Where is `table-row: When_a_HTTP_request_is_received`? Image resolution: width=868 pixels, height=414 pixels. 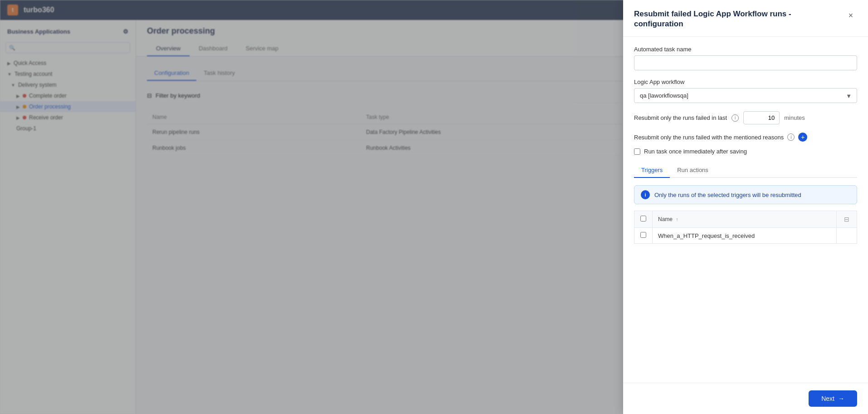
table-row: When_a_HTTP_request_is_received is located at coordinates (746, 236).